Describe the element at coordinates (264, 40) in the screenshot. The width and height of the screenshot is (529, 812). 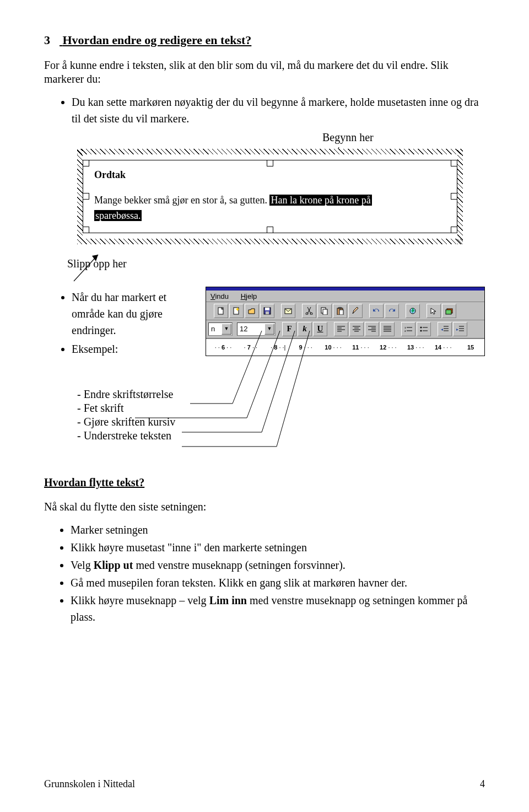
I see `section-heading: 3 Hvordan endre og redigere en tekst?` at that location.